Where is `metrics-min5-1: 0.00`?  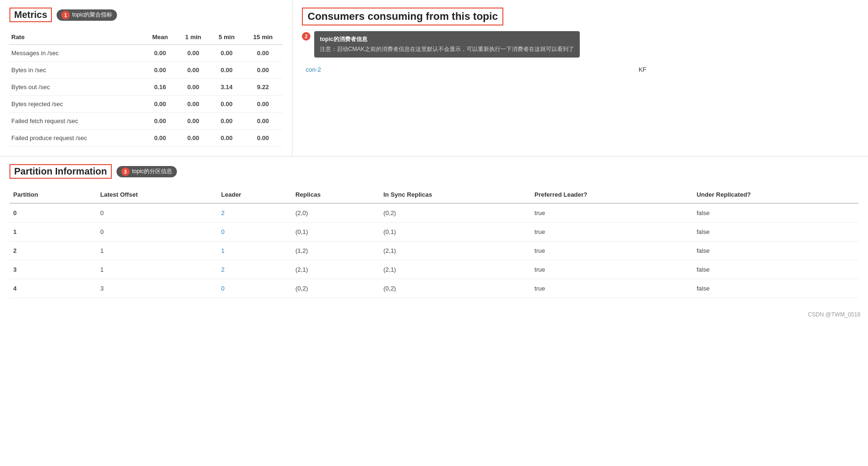 metrics-min5-1: 0.00 is located at coordinates (226, 70).